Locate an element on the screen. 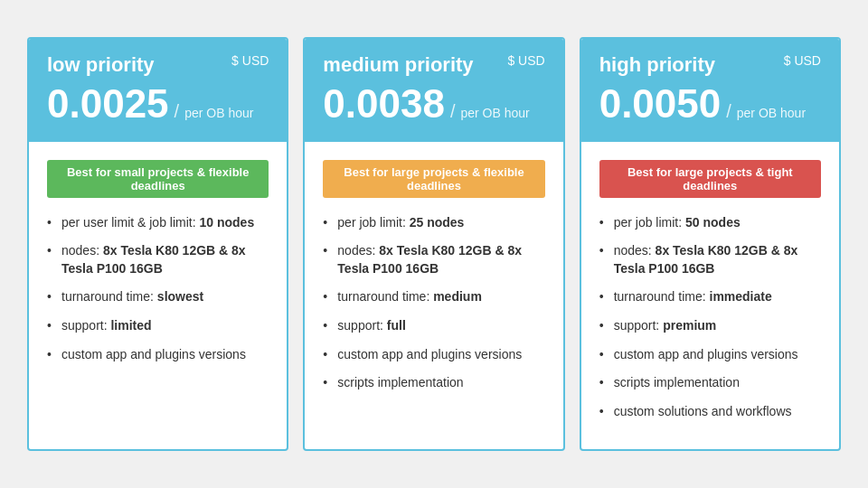  price-unit-high: per OB hour is located at coordinates (771, 113).